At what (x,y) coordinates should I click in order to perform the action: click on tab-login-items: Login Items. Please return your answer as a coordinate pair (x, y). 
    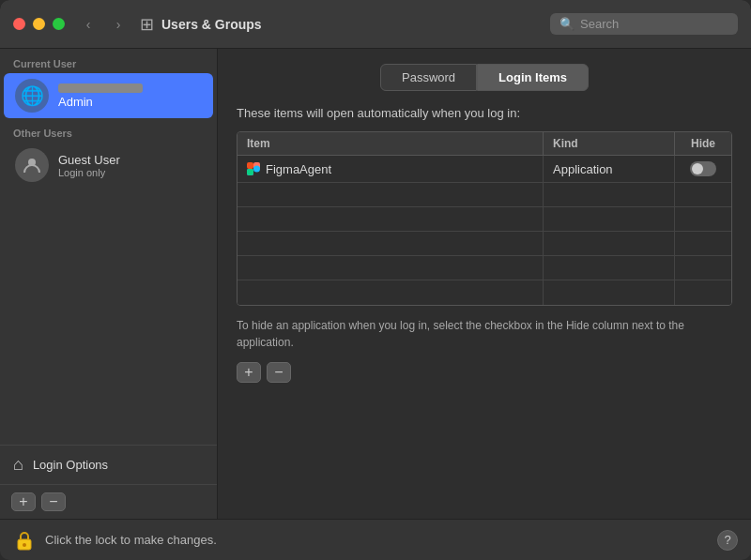
    Looking at the image, I should click on (533, 77).